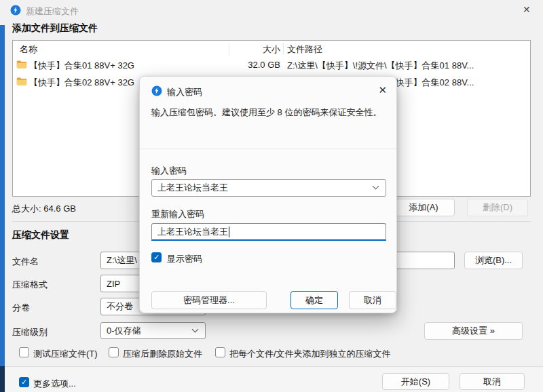  I want to click on dialog-cancel-button: 取消, so click(373, 300).